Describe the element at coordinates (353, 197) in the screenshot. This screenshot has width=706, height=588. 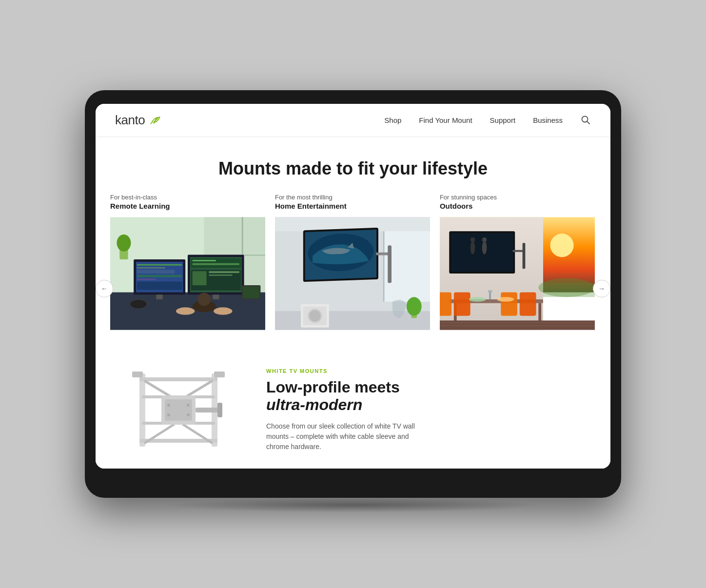
I see `card-subtitle-home-ent: For the most thrilling` at that location.